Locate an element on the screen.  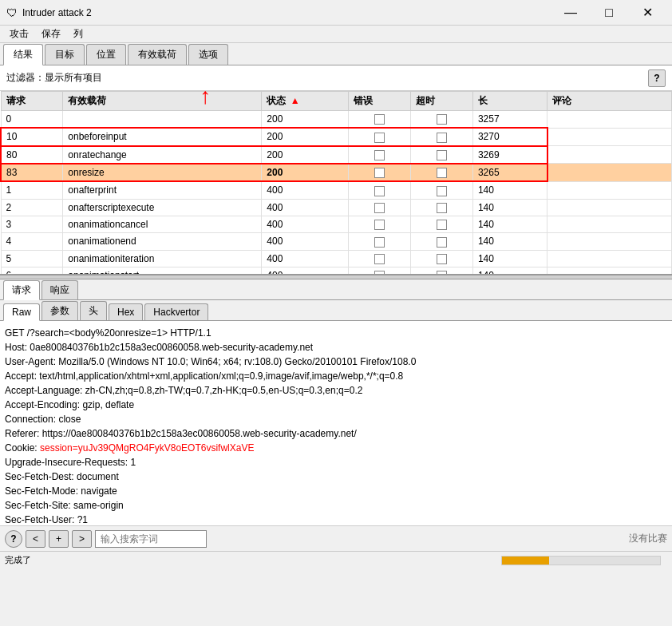
col-header-comment: 评论 is located at coordinates (610, 101).